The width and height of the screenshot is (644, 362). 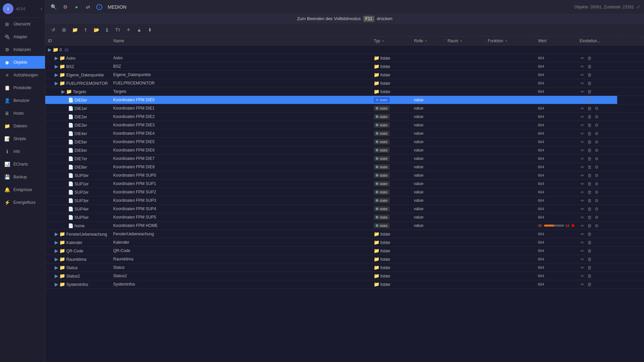 I want to click on table-row: ▶ 📁 BSZ BSZ 📁 folder 664 ✏ 🗑, so click(x=345, y=66).